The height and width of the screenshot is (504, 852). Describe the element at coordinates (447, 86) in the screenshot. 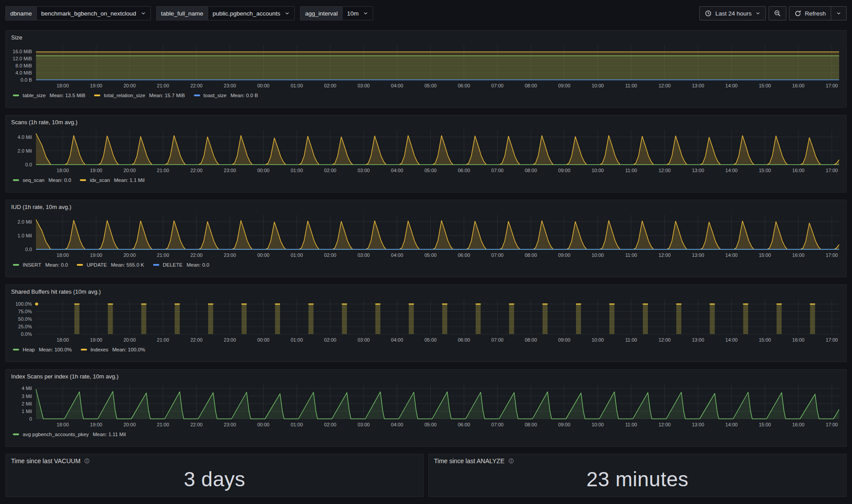

I see `x-axis-labels: 18:0019:0020:0021:0022:0023:0000:0001:00…` at that location.